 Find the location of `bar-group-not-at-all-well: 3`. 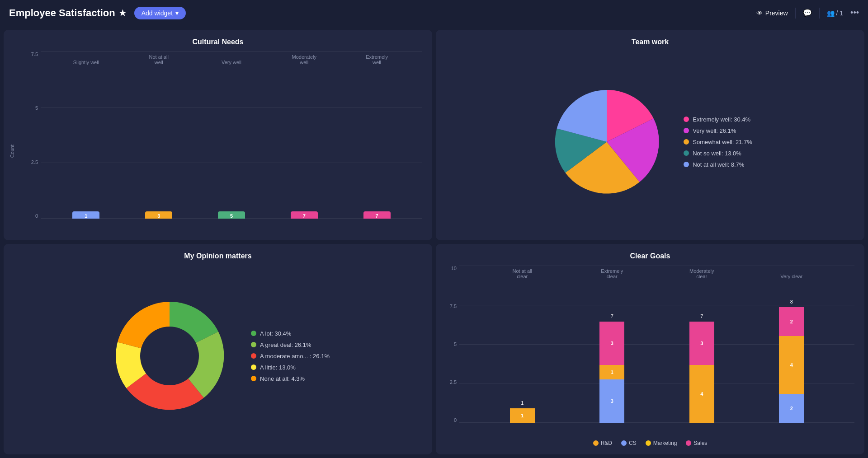

bar-group-not-at-all-well: 3 is located at coordinates (159, 215).